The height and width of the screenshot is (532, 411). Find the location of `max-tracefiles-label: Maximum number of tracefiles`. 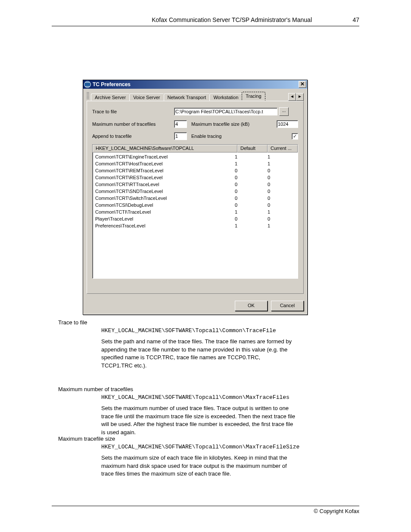

max-tracefiles-label: Maximum number of tracefiles is located at coordinates (133, 124).